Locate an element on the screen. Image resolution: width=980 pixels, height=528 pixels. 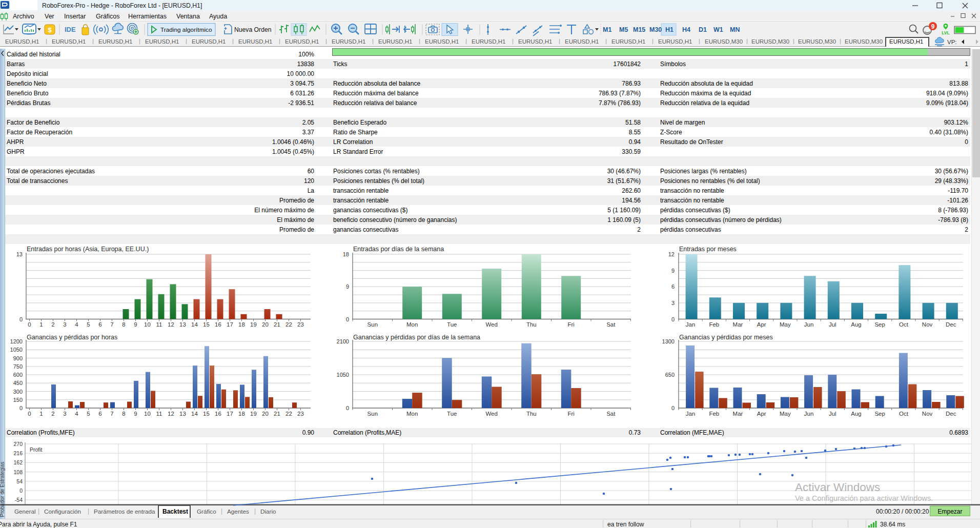
svg-text: 150 is located at coordinates (18, 400).